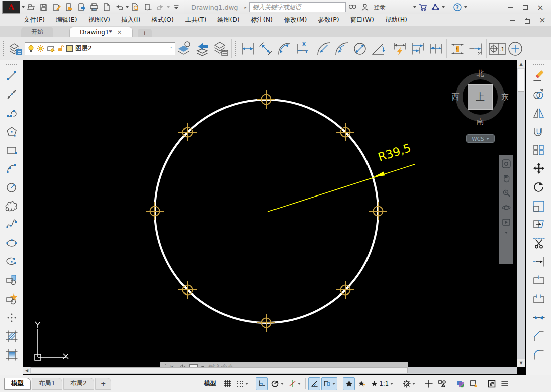 The width and height of the screenshot is (551, 392). What do you see at coordinates (349, 384) in the screenshot?
I see `annotation-visibility-toggle-icon` at bounding box center [349, 384].